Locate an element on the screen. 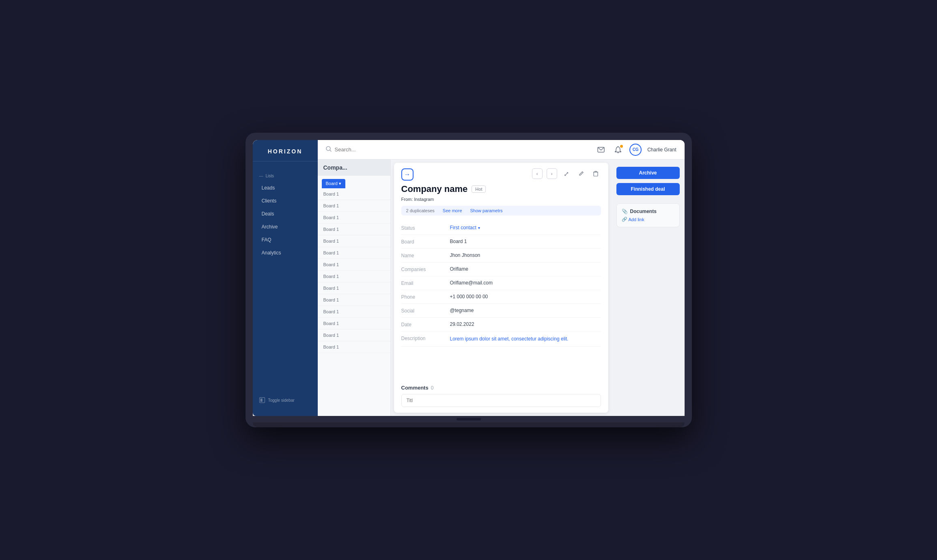  delete-icon is located at coordinates (596, 174).